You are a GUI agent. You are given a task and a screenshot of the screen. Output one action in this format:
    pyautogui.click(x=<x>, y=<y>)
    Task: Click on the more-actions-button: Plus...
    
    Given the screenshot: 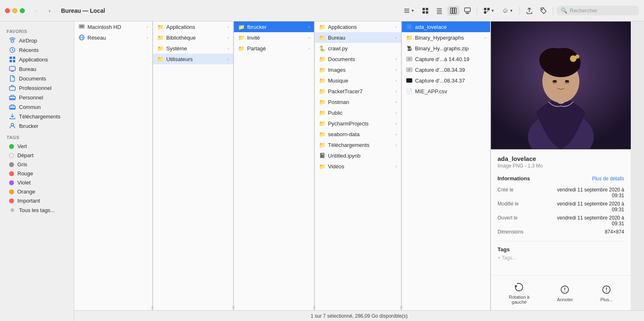 What is the action you would take?
    pyautogui.click(x=606, y=293)
    